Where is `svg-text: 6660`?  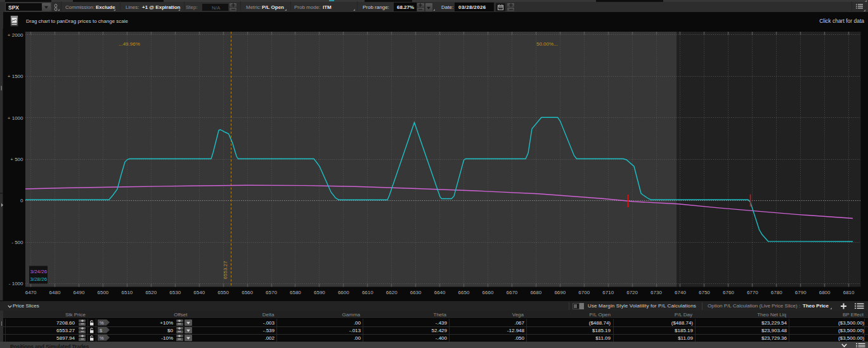
svg-text: 6660 is located at coordinates (488, 293).